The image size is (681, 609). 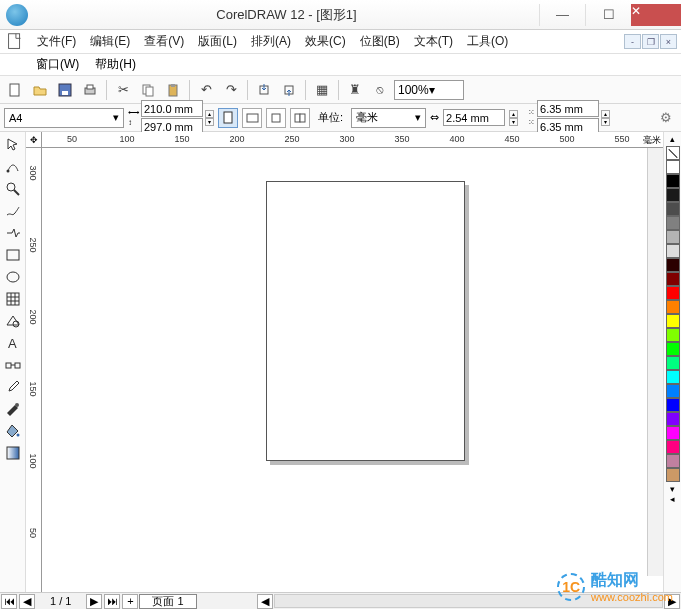 What do you see at coordinates (9, 602) in the screenshot?
I see `first-page-button: ⏮` at bounding box center [9, 602].